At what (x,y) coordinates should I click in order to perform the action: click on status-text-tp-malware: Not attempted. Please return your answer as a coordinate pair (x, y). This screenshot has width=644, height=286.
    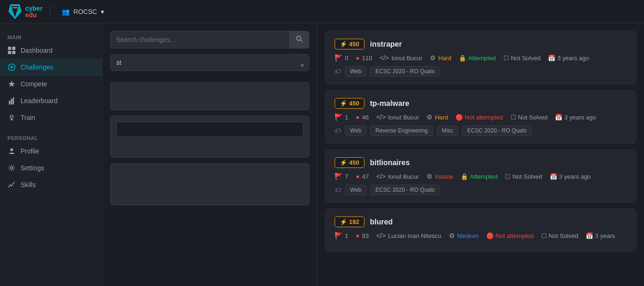
    Looking at the image, I should click on (484, 118).